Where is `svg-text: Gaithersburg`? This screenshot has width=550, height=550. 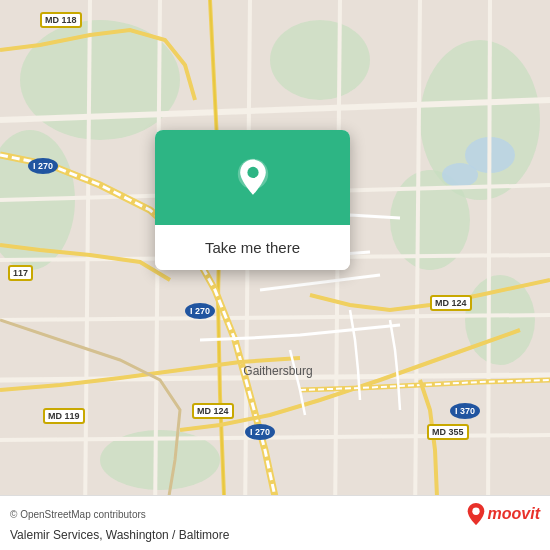
svg-text: Gaithersburg is located at coordinates (278, 371).